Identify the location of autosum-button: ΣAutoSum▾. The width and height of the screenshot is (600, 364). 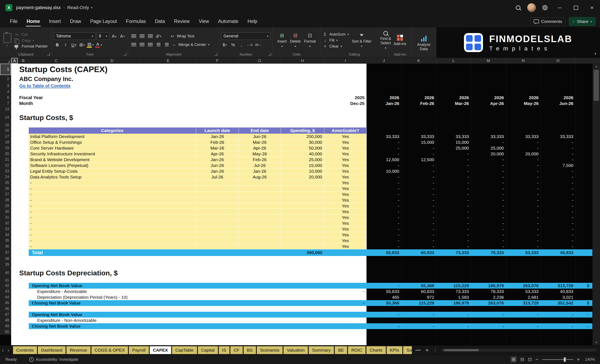
(336, 35).